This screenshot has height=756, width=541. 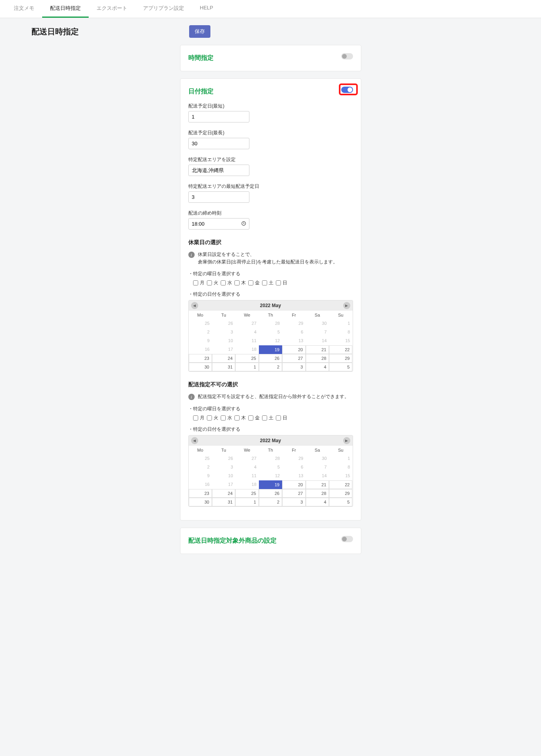 I want to click on nav-tab: 配送日時指定, so click(x=65, y=9).